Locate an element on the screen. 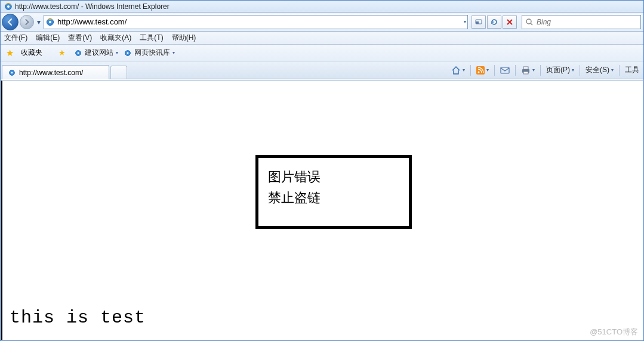 This screenshot has height=341, width=644. print-button: ▾ is located at coordinates (528, 70).